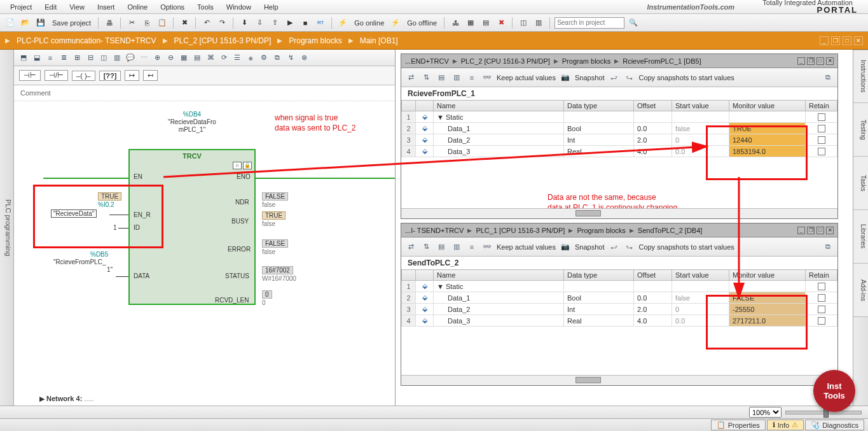 Image resolution: width=868 pixels, height=431 pixels. What do you see at coordinates (670, 230) in the screenshot?
I see `p2-crumb-3: SendToPLC_2 [DB4]` at bounding box center [670, 230].